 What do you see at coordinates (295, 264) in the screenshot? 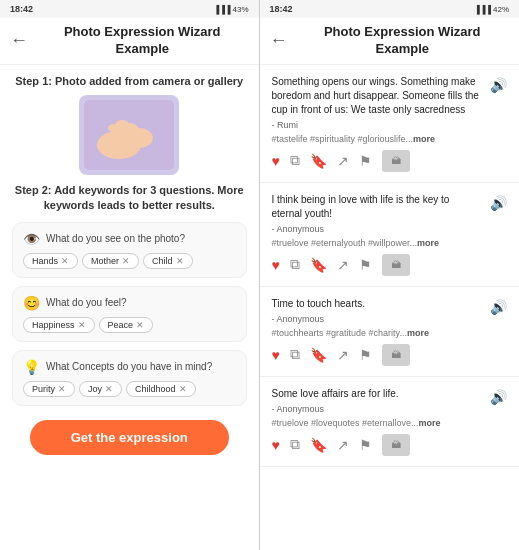
I see `copy-icon-2: ⧉` at bounding box center [295, 264].